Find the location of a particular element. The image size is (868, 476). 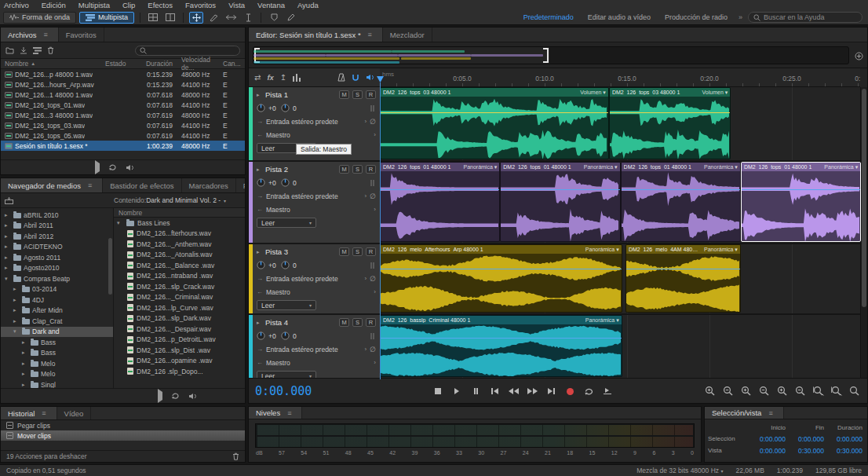

clip-header: DM2_126_melo_4AM 48000 1 Panorámica ▾ is located at coordinates (683, 250).